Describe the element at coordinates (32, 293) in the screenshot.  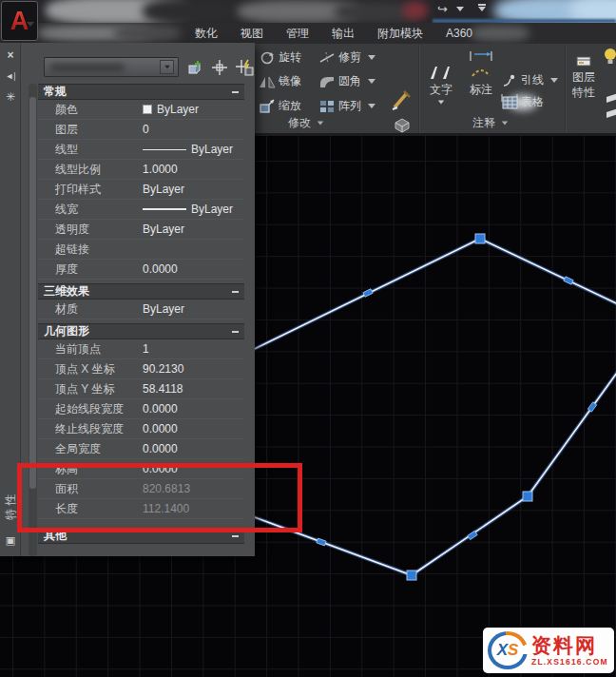
I see `palette-scrollbar-thumb` at that location.